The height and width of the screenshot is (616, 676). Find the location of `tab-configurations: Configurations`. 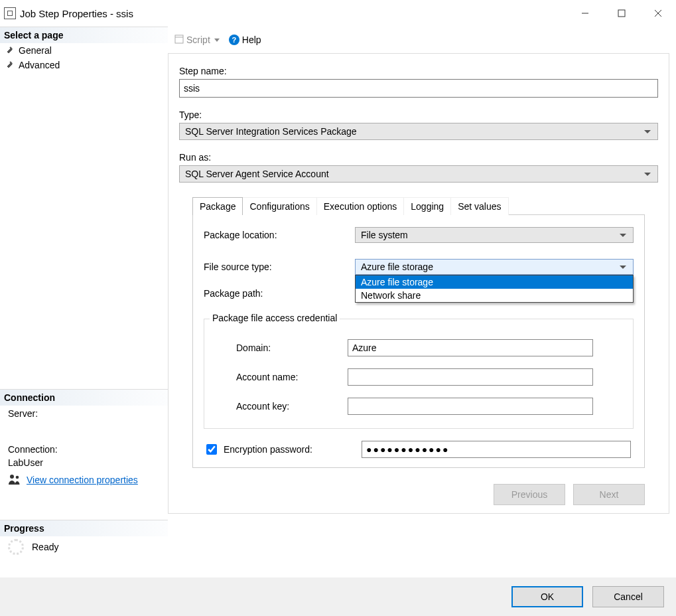

tab-configurations: Configurations is located at coordinates (279, 206).